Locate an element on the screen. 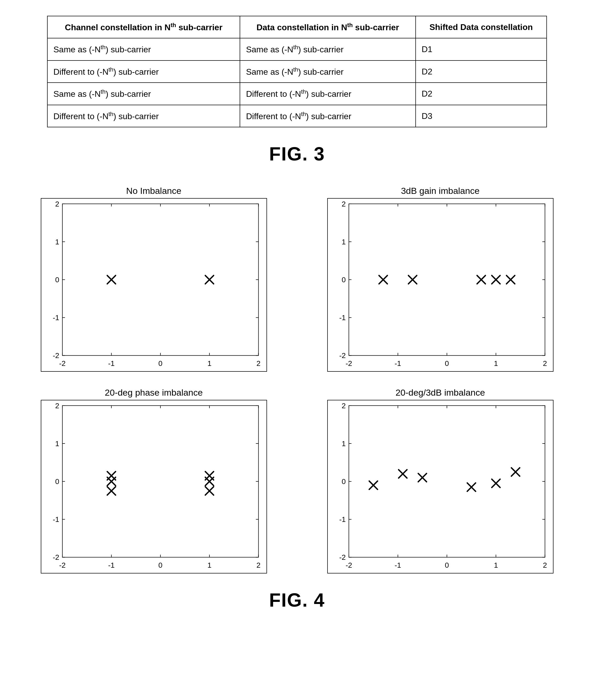  plot-svg-0: -2-1012-2-1012 is located at coordinates (154, 285).